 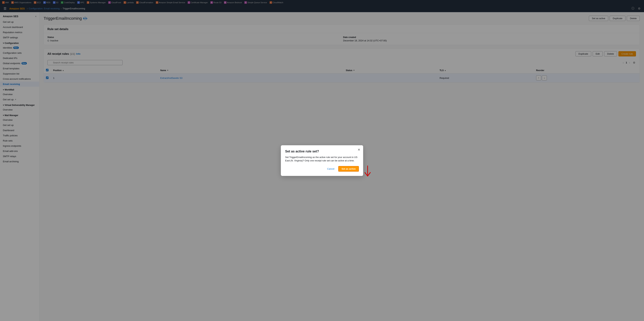 What do you see at coordinates (322, 169) in the screenshot?
I see `modal-actions: Cancel Set as active` at bounding box center [322, 169].